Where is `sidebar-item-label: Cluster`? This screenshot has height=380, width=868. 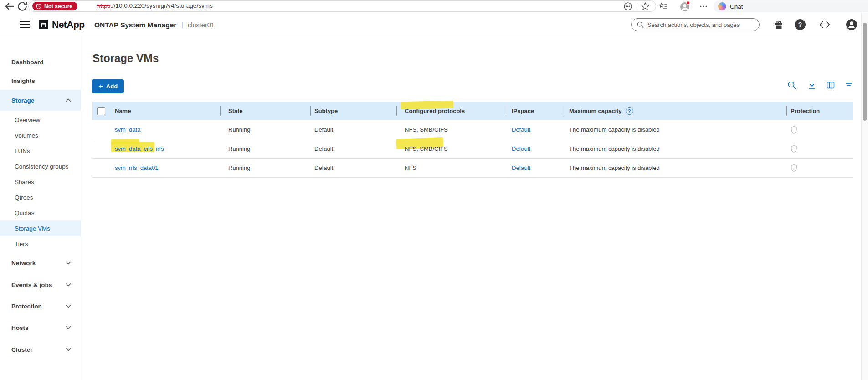 sidebar-item-label: Cluster is located at coordinates (22, 350).